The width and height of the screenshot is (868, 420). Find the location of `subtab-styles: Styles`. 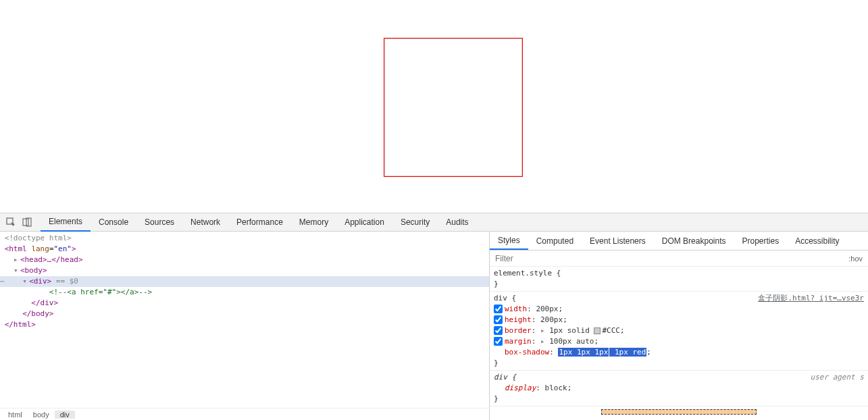

subtab-styles: Styles is located at coordinates (509, 240).